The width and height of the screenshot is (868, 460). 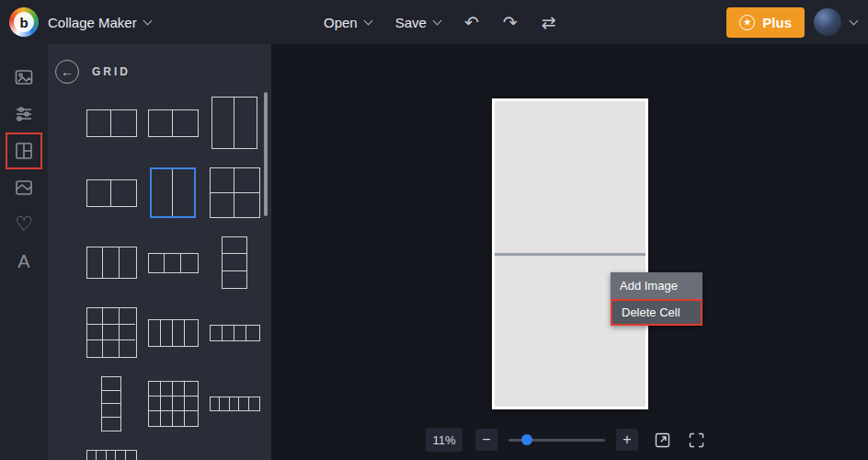 What do you see at coordinates (24, 77) in the screenshot?
I see `photo-editor-icon` at bounding box center [24, 77].